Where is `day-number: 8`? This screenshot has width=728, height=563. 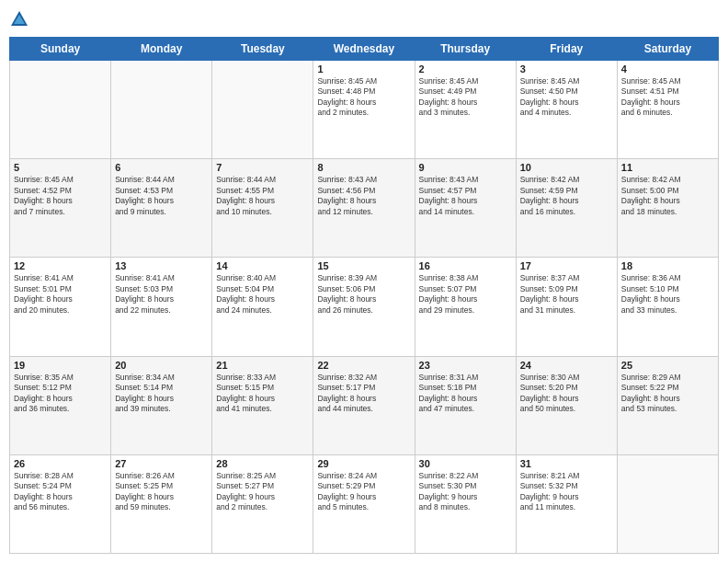 day-number: 8 is located at coordinates (364, 167).